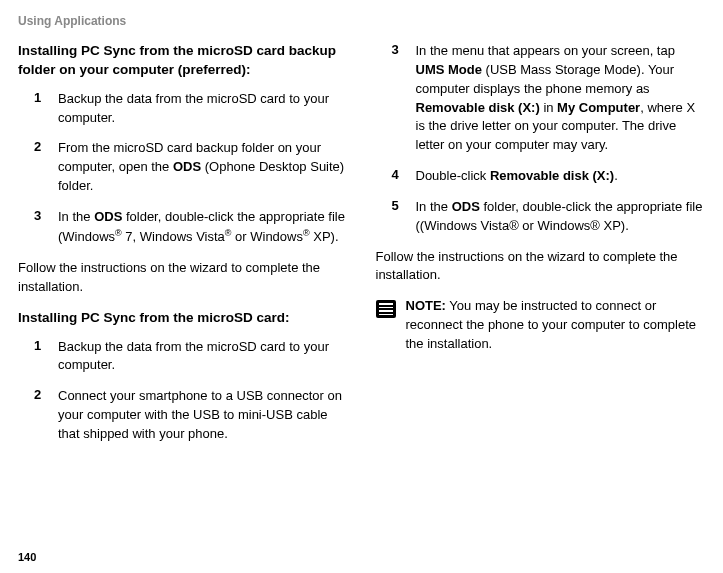  I want to click on note-icon, so click(386, 309).